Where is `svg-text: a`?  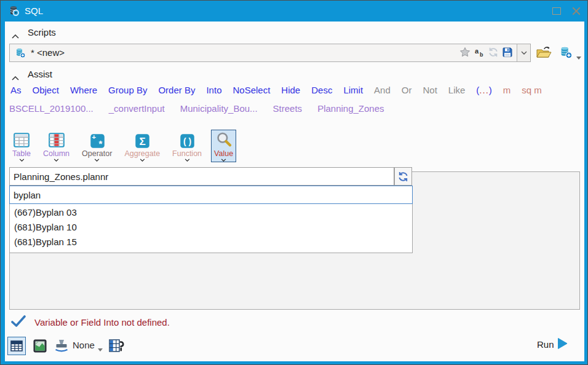 svg-text: a is located at coordinates (477, 51).